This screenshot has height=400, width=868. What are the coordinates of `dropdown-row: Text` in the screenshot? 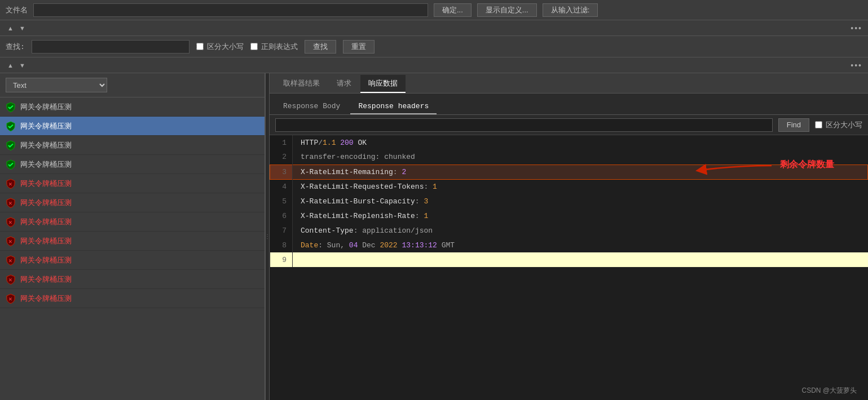 It's located at (132, 86).